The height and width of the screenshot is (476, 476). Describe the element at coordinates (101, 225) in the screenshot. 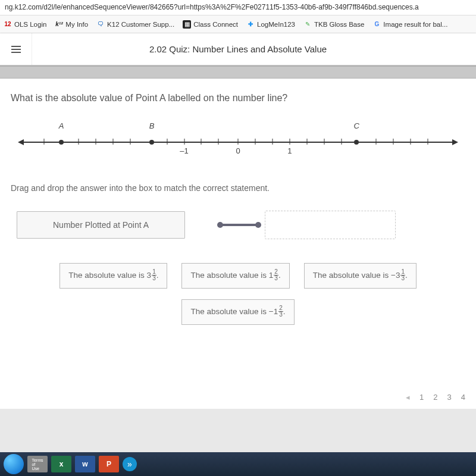

I see `statement-box: Number Plotted at Point A` at that location.